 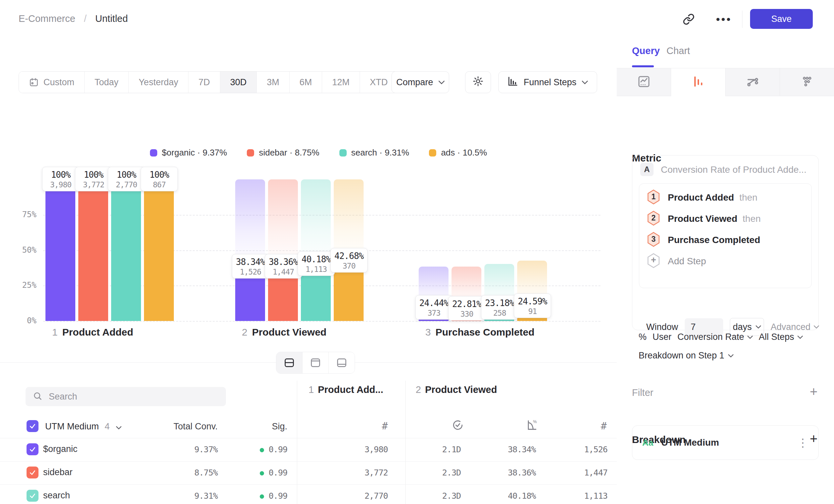 I want to click on breakdown-on-step-selector: Breakdown on Step 1, so click(x=686, y=356).